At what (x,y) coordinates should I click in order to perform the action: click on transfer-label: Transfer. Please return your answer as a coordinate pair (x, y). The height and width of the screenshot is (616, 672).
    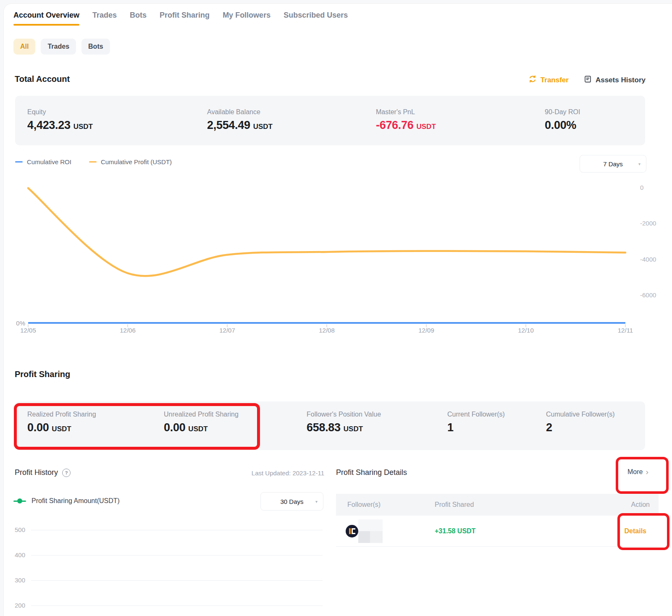
    Looking at the image, I should click on (554, 80).